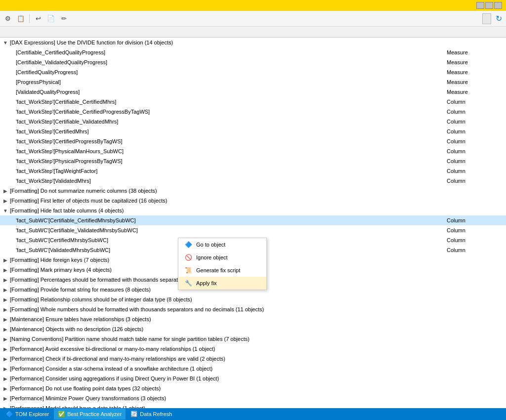 The image size is (506, 420). What do you see at coordinates (231, 181) in the screenshot?
I see `row-object-name: 'fact_WorkStep'[ValidatedMhrs]` at bounding box center [231, 181].